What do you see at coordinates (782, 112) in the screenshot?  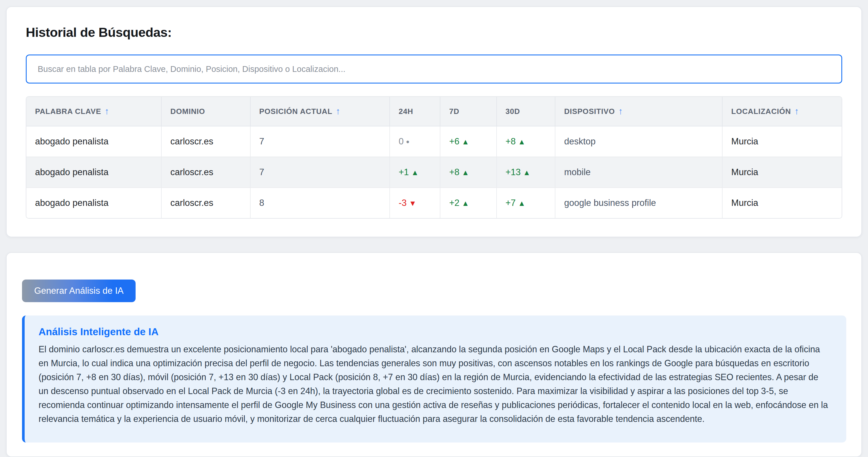 I see `column-header-location: Localización↑` at bounding box center [782, 112].